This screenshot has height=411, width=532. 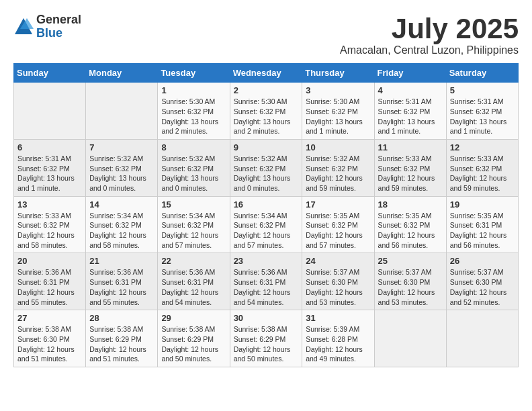 I want to click on day-number: 1, so click(x=193, y=90).